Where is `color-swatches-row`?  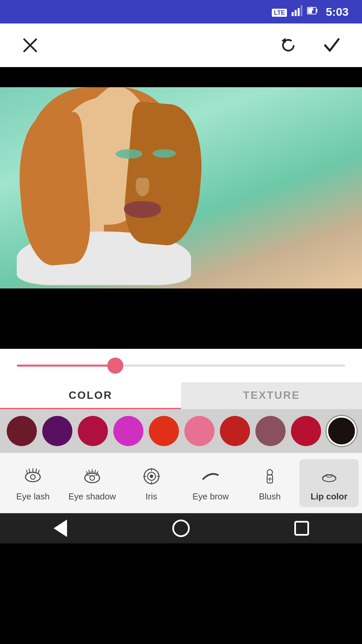
color-swatches-row is located at coordinates (181, 431).